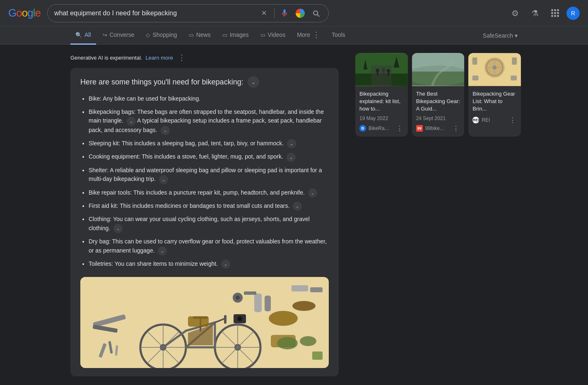  What do you see at coordinates (555, 13) in the screenshot?
I see `apps-button` at bounding box center [555, 13].